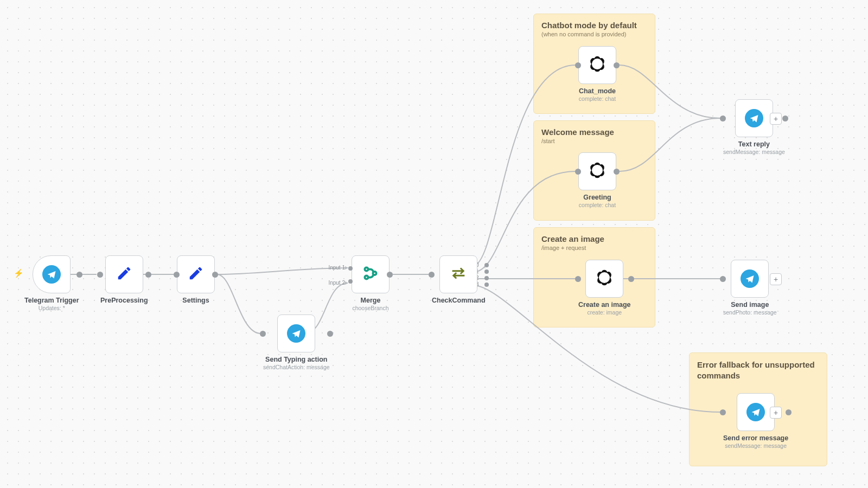 This screenshot has height=488, width=868. I want to click on node-title: Settings, so click(195, 300).